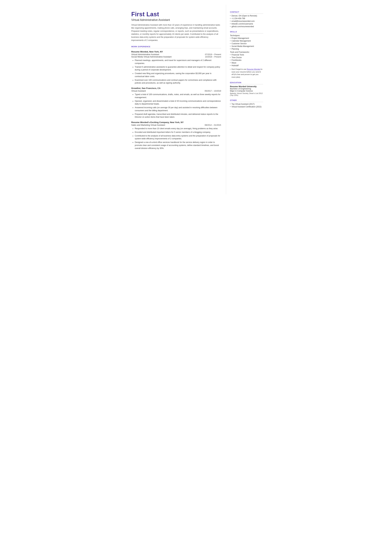 This screenshot has height=554, width=392. Describe the element at coordinates (178, 132) in the screenshot. I see `bullet-3-2: Encoded and distributed important letter…` at that location.